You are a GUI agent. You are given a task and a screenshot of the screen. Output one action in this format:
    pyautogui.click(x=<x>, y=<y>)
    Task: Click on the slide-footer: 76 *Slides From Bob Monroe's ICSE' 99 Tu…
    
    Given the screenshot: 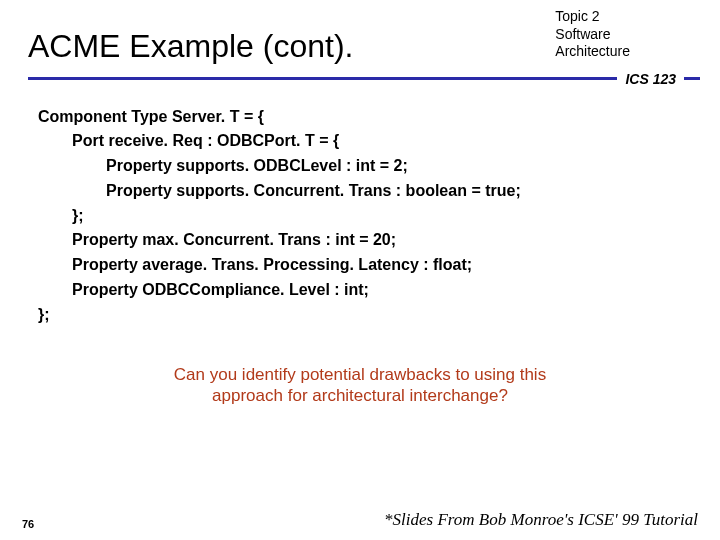 What is the action you would take?
    pyautogui.click(x=360, y=520)
    